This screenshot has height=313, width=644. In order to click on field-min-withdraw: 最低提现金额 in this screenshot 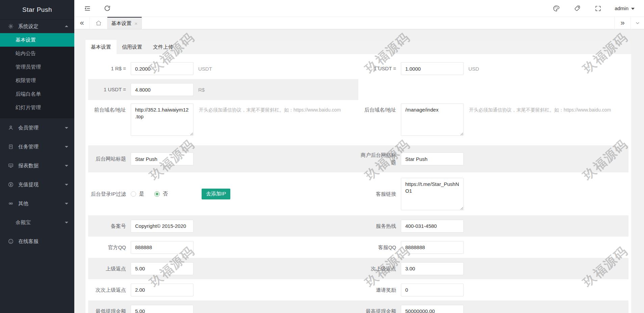, I will do `click(223, 307)`.